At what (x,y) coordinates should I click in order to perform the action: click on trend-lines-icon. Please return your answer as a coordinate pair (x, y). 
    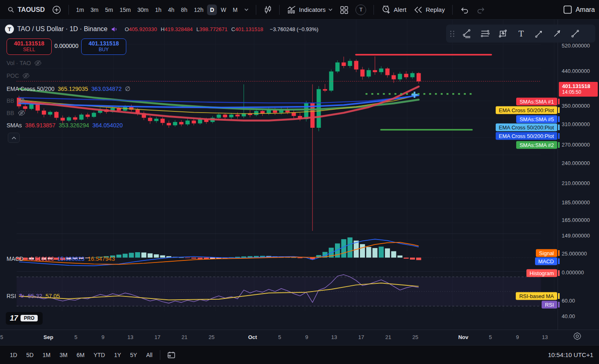
    Looking at the image, I should click on (467, 34).